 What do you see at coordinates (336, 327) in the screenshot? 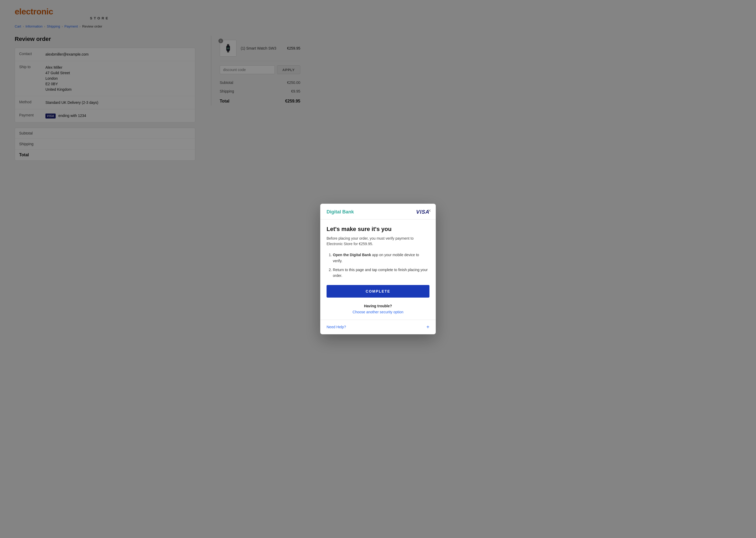
I see `need-help-link: Need Help?` at bounding box center [336, 327].